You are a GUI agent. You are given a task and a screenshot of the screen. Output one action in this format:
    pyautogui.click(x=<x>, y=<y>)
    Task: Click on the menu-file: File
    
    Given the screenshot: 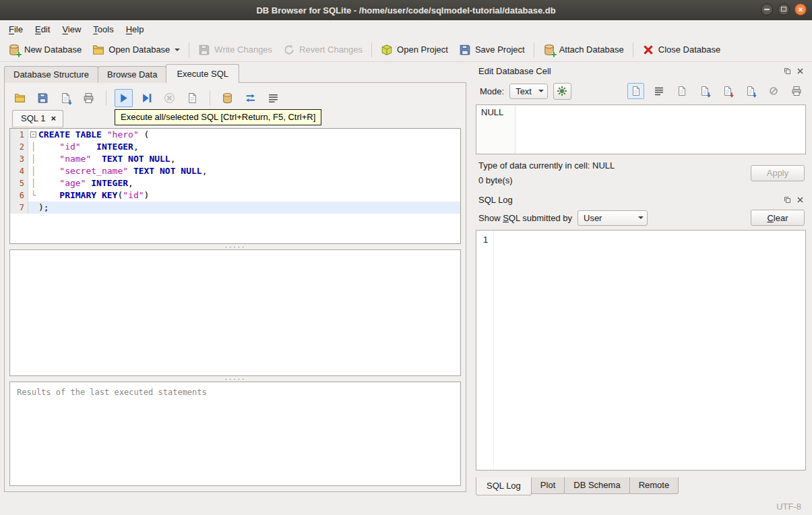 What is the action you would take?
    pyautogui.click(x=16, y=30)
    